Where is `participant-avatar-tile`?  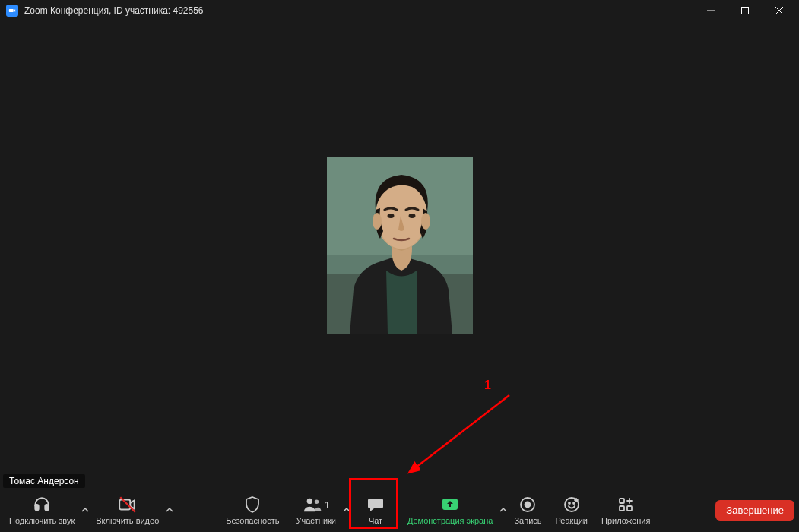
participant-avatar-tile is located at coordinates (400, 245).